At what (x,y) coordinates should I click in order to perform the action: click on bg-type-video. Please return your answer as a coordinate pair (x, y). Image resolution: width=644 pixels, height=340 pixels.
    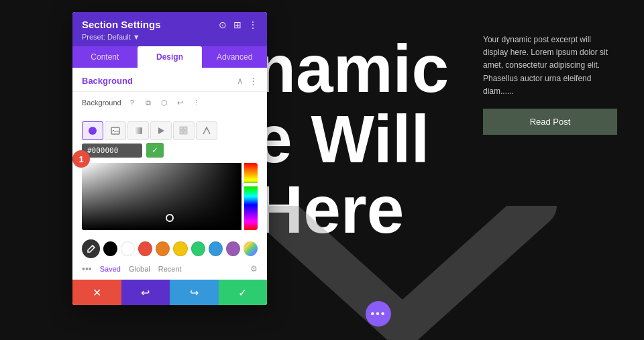
    Looking at the image, I should click on (161, 131).